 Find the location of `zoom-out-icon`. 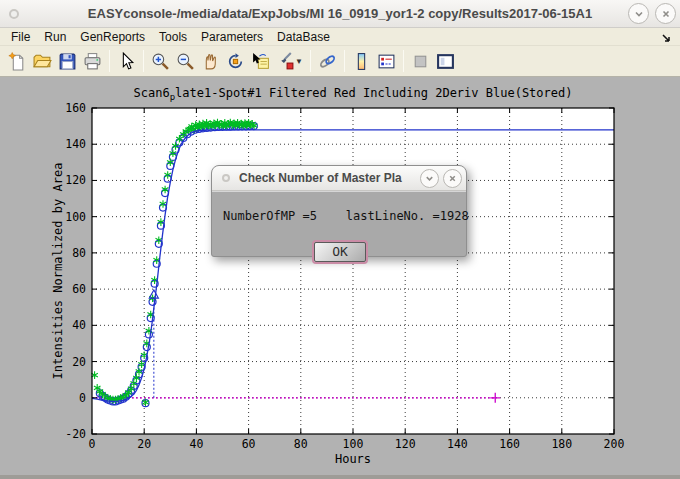

zoom-out-icon is located at coordinates (186, 62).